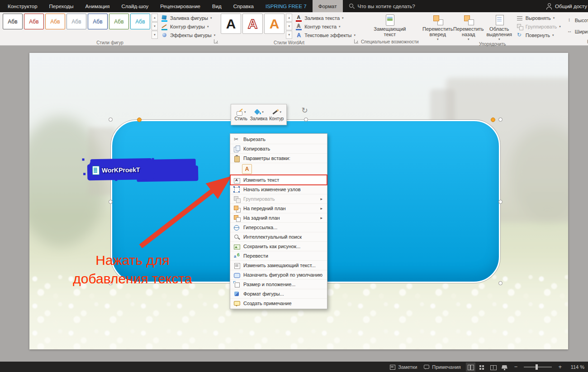 This screenshot has height=372, width=588. Describe the element at coordinates (279, 266) in the screenshot. I see `context-menu-item-edit-alt-text: Изменить замещающий текст...` at that location.